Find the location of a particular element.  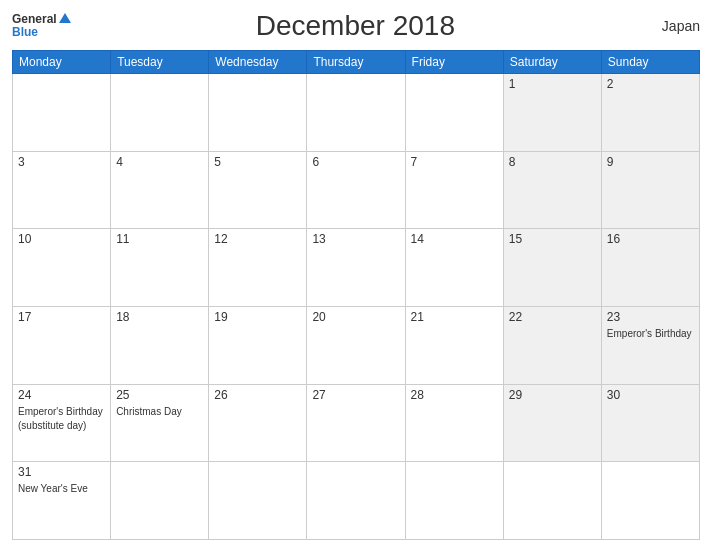

calendar-header: General Blue December 2018 Japan is located at coordinates (356, 26).